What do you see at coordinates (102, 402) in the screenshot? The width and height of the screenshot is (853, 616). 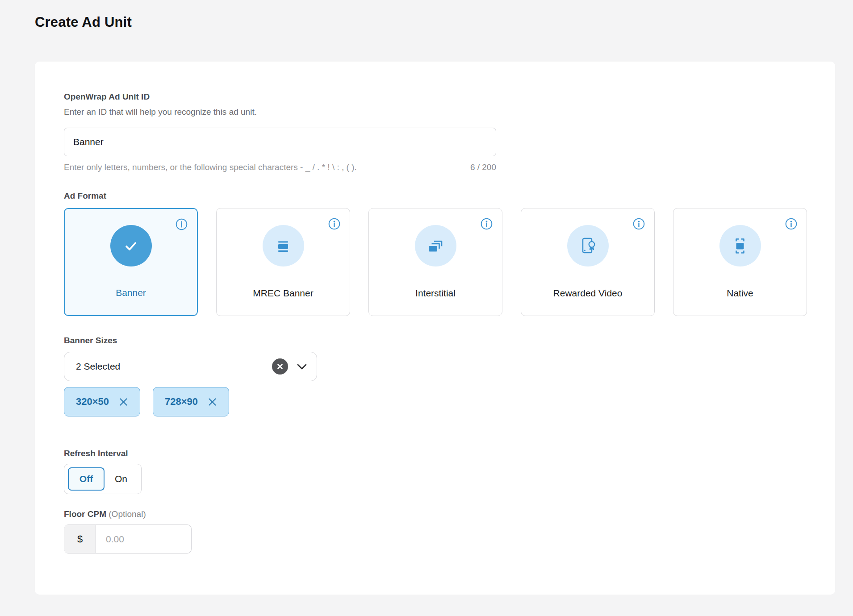 I see `size-chip-320x50: 320×50` at bounding box center [102, 402].